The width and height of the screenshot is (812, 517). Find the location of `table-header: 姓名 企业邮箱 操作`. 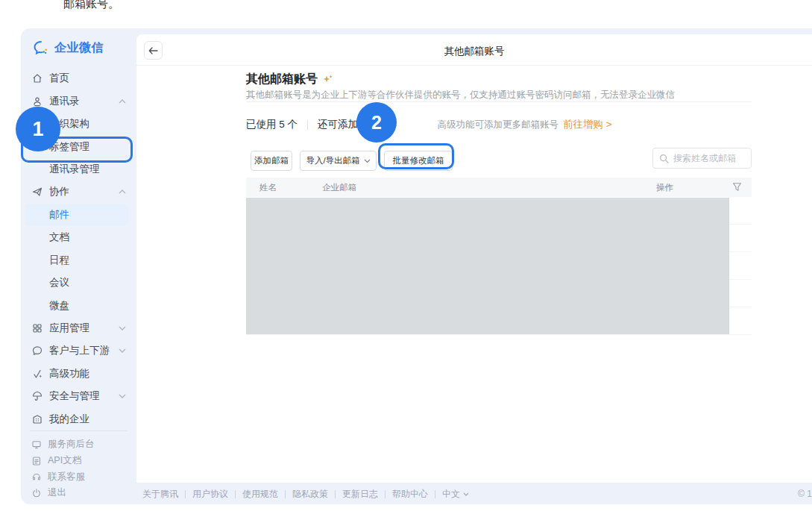

table-header: 姓名 企业邮箱 操作 is located at coordinates (499, 187).